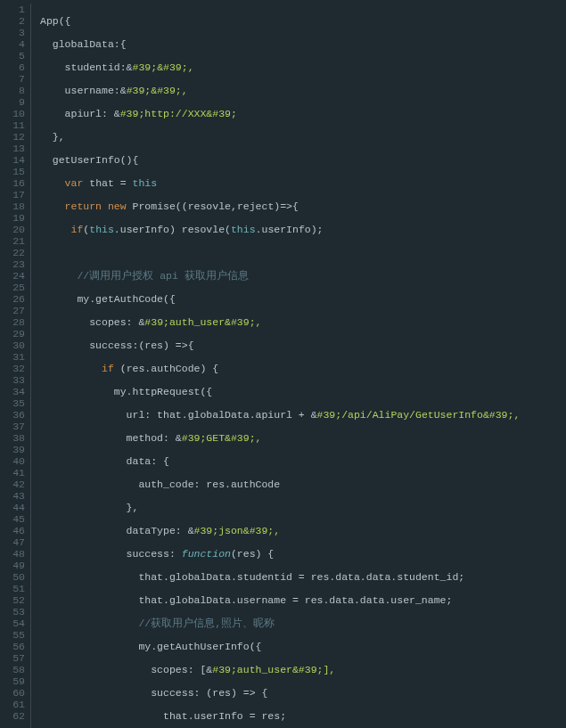  I want to click on code-line: that.userInfo = res;, so click(303, 716).